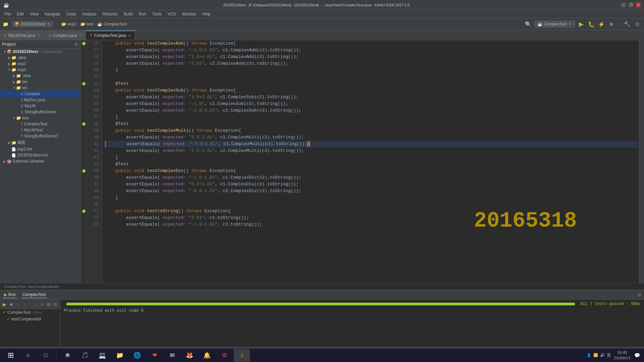  Describe the element at coordinates (28, 355) in the screenshot. I see `task-search-button: ○` at that location.